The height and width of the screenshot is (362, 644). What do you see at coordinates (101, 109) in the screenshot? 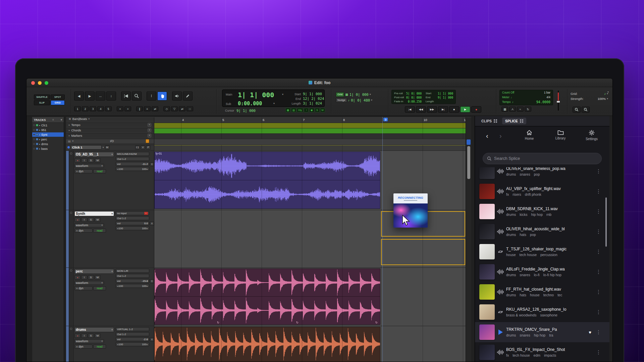
I see `memory-location-4: 4` at bounding box center [101, 109].